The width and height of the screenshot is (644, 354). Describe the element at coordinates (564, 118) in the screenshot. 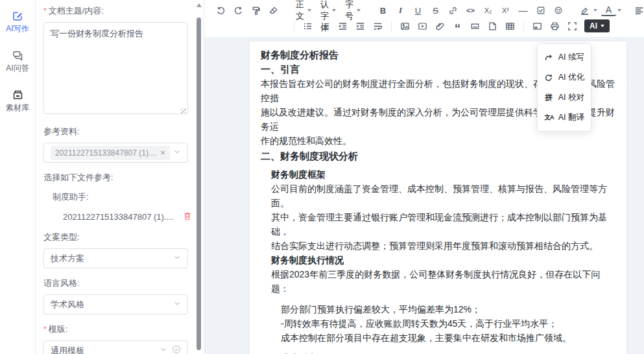

I see `menu-item-ai-translate: 文A AI 翻译` at that location.